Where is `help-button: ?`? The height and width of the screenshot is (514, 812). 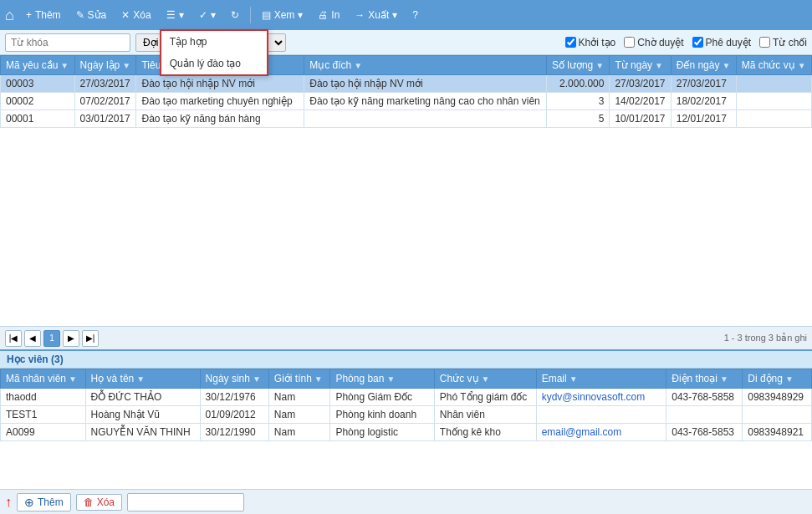 help-button: ? is located at coordinates (415, 15).